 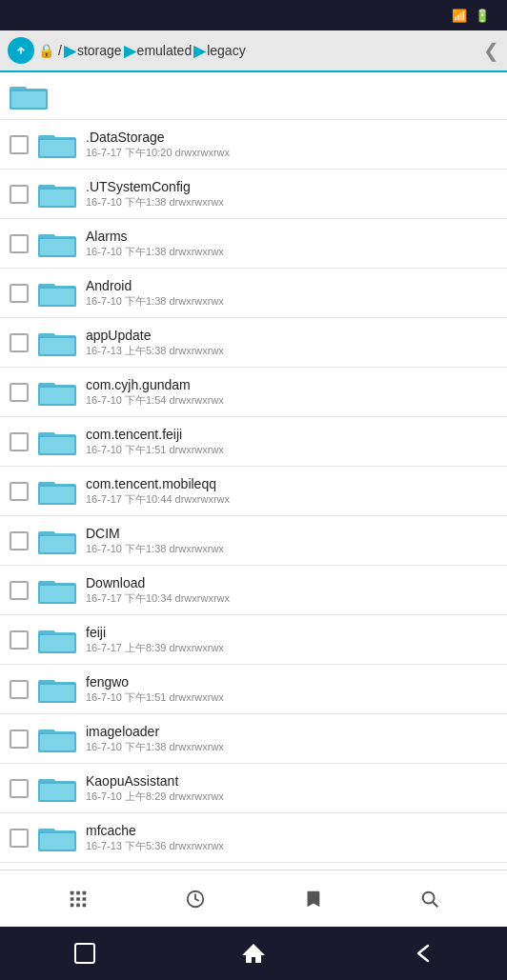 I want to click on file-name-11: fengwo, so click(x=292, y=682).